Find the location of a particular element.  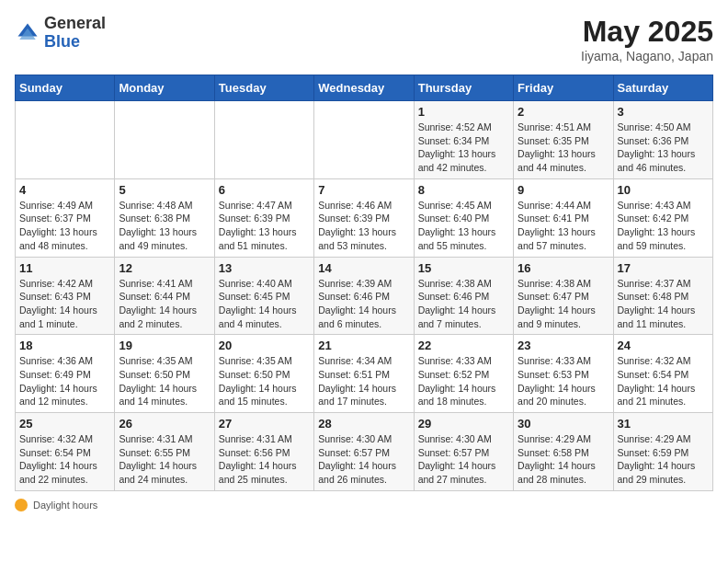

calendar-cell: 23Sunrise: 4:33 AM Sunset: 6:53 PM Dayli… is located at coordinates (563, 373).